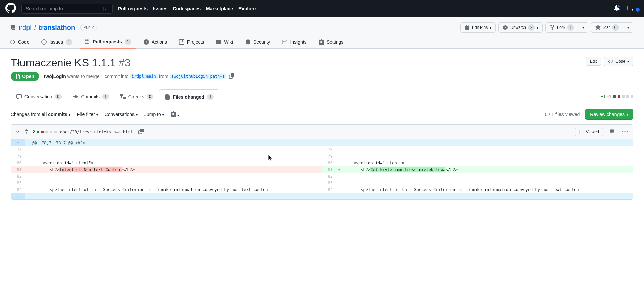 The width and height of the screenshot is (644, 282). I want to click on tab-code: Code, so click(19, 42).